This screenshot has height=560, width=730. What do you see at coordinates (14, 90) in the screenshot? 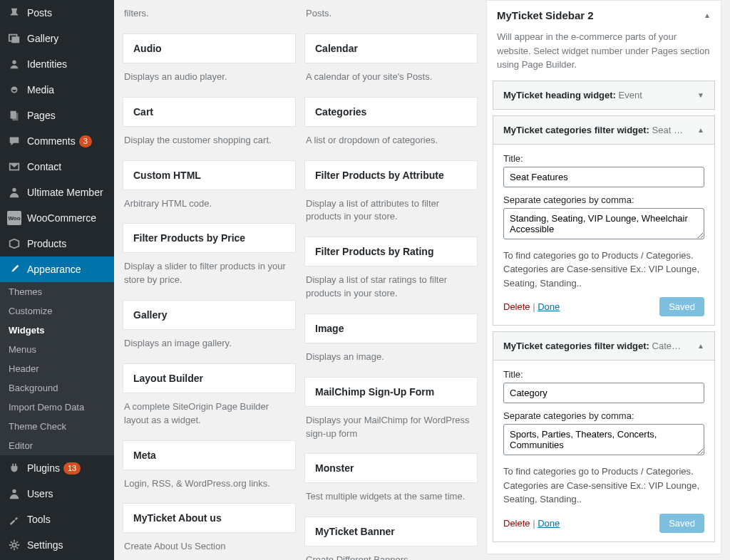
I see `media-icon` at bounding box center [14, 90].